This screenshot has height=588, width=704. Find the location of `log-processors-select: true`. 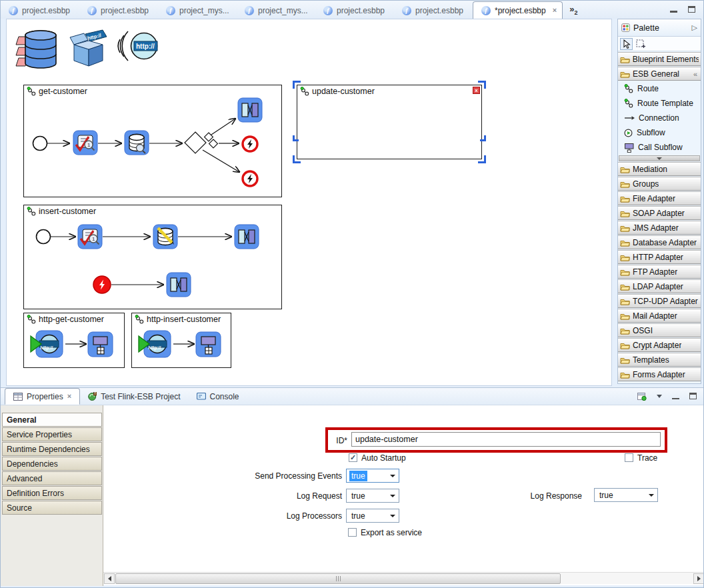

log-processors-select: true is located at coordinates (373, 516).